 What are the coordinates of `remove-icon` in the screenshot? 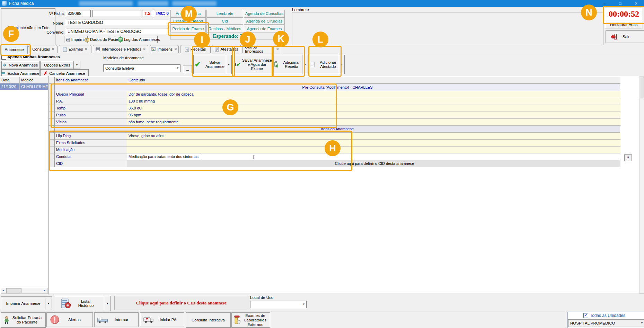 It's located at (3, 73).